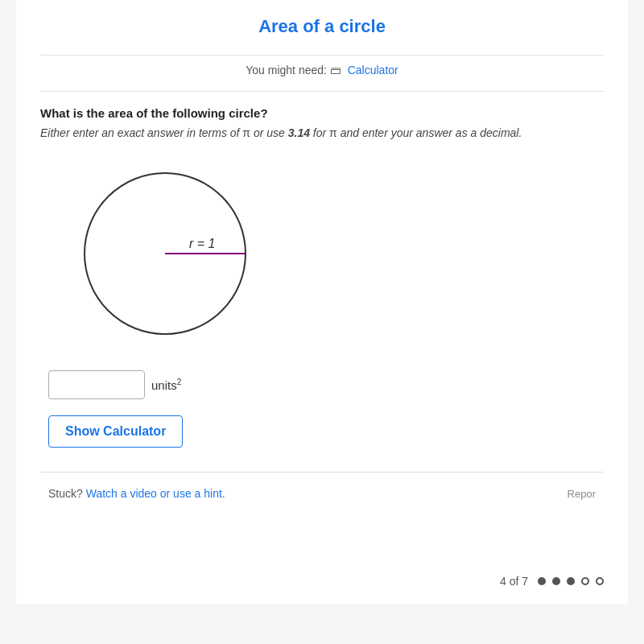 This screenshot has width=644, height=644. Describe the element at coordinates (322, 55) in the screenshot. I see `top-divider` at that location.